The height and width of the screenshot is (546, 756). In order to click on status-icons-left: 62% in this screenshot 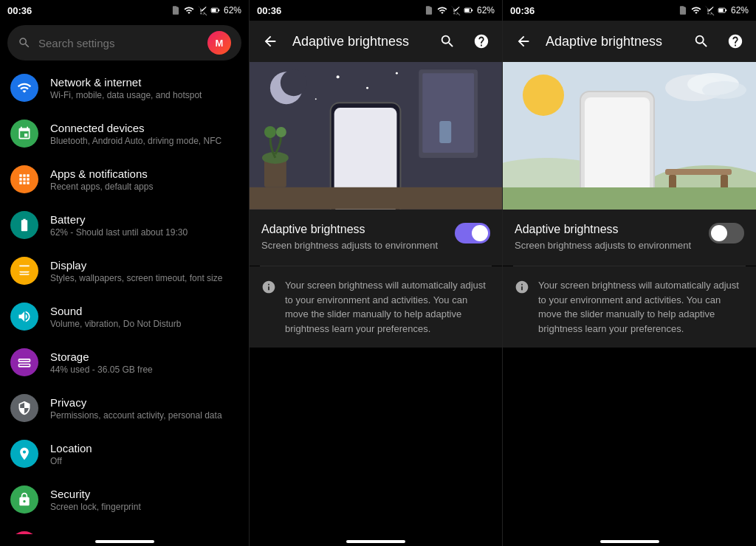, I will do `click(206, 10)`.